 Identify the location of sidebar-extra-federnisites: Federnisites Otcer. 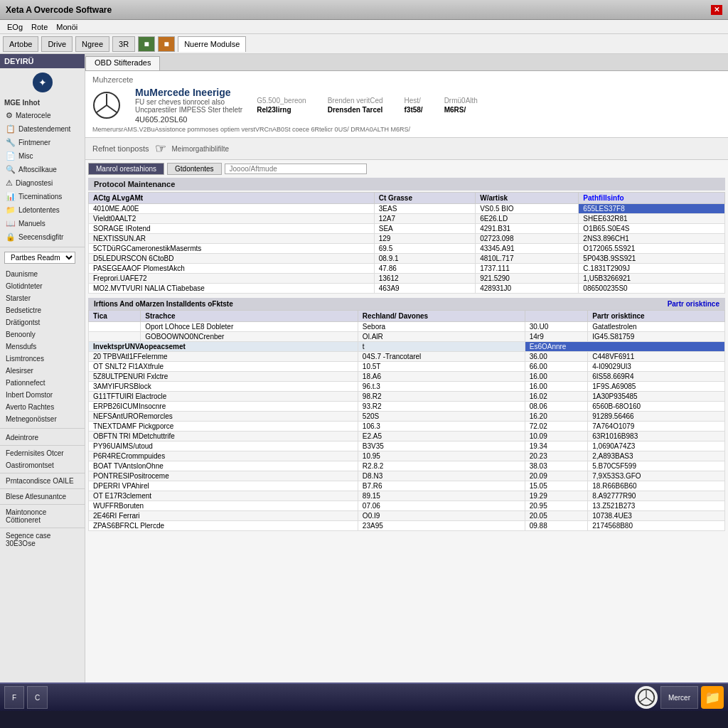
(43, 454).